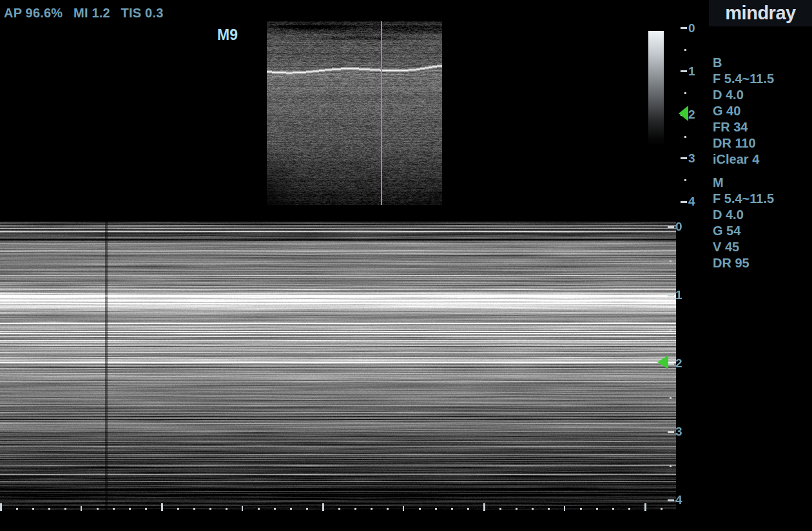 The width and height of the screenshot is (812, 531). I want to click on brand-logo: mindray, so click(760, 13).